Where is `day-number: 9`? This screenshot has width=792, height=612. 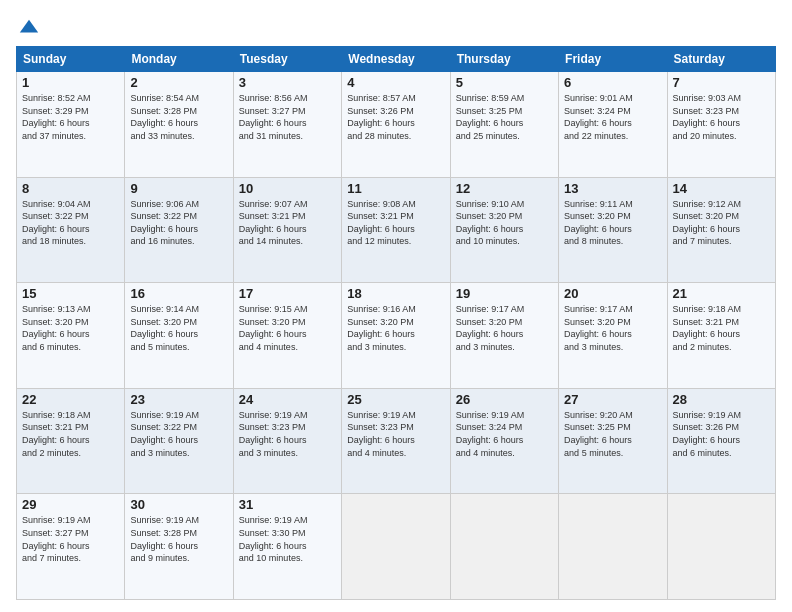
day-number: 9 is located at coordinates (178, 188).